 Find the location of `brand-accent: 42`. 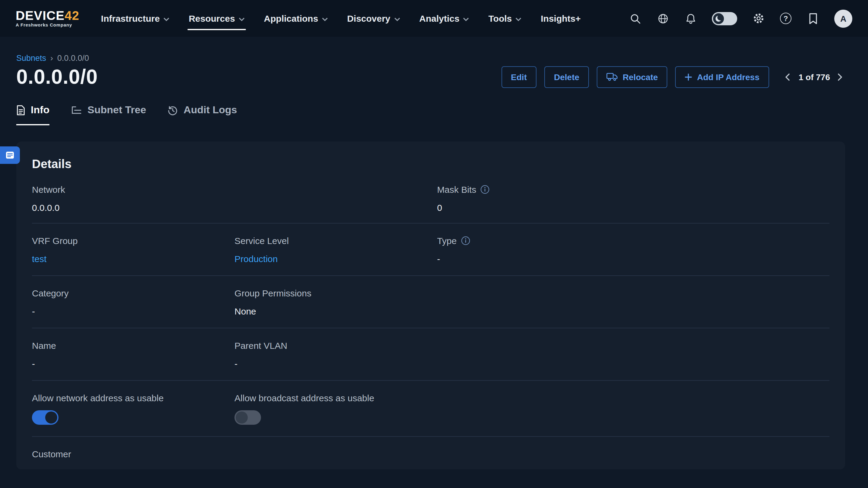

brand-accent: 42 is located at coordinates (72, 15).